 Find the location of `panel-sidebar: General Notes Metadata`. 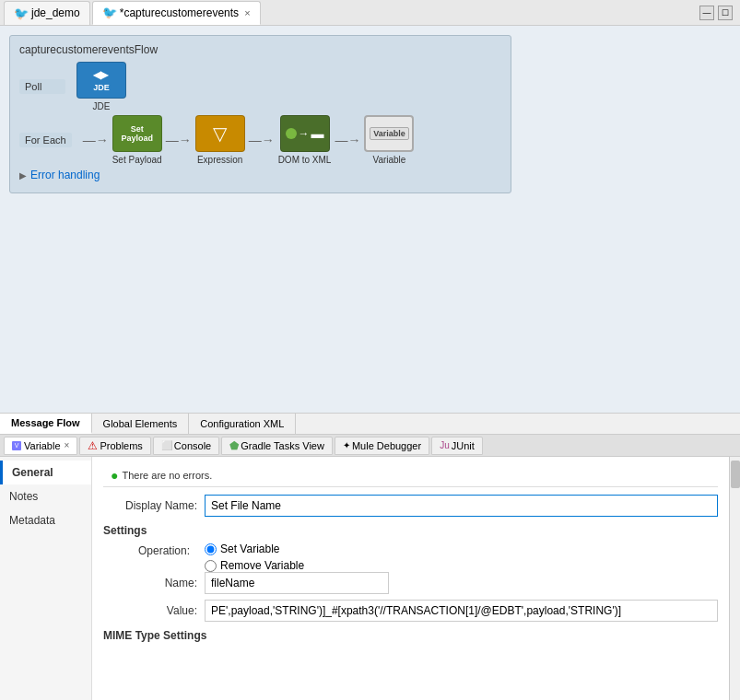

panel-sidebar: General Notes Metadata is located at coordinates (46, 578).